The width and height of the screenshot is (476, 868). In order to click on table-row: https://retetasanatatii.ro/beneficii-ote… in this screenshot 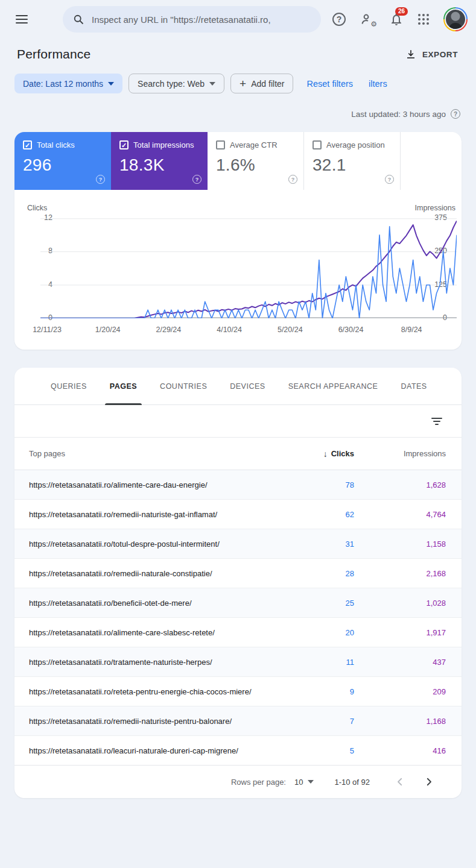, I will do `click(238, 603)`.